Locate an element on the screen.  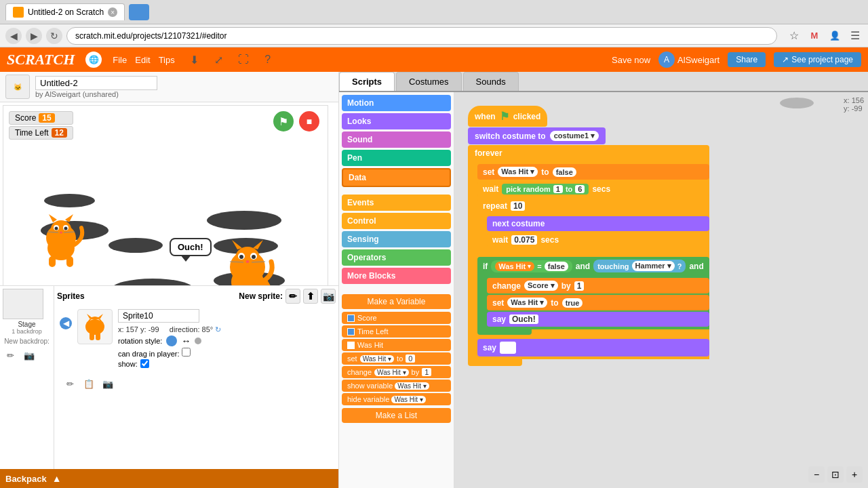
can-drag-checkbox is located at coordinates (186, 352).